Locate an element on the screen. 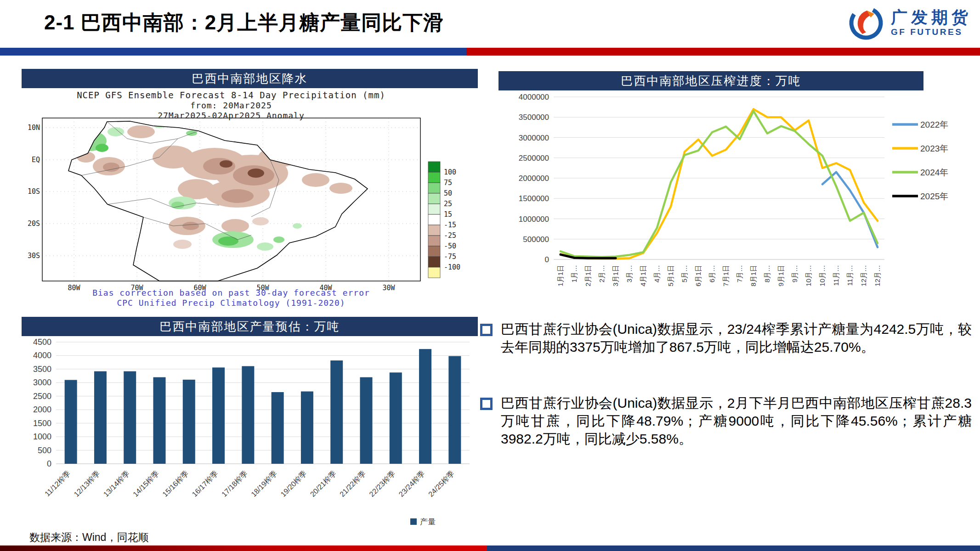  map-subtitle-line: NCEP GFS Ensemble Forecast 8-14 Day Prec… is located at coordinates (231, 95).